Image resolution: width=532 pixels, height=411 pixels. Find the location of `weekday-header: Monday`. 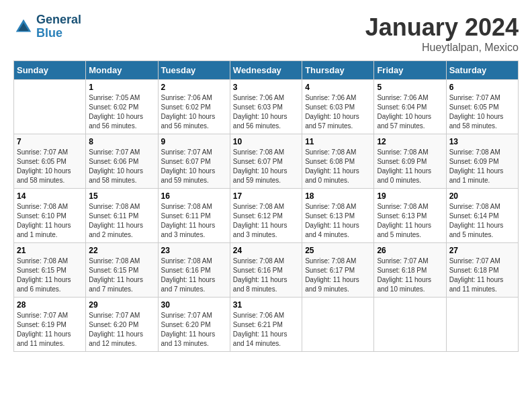

weekday-header: Monday is located at coordinates (122, 71).